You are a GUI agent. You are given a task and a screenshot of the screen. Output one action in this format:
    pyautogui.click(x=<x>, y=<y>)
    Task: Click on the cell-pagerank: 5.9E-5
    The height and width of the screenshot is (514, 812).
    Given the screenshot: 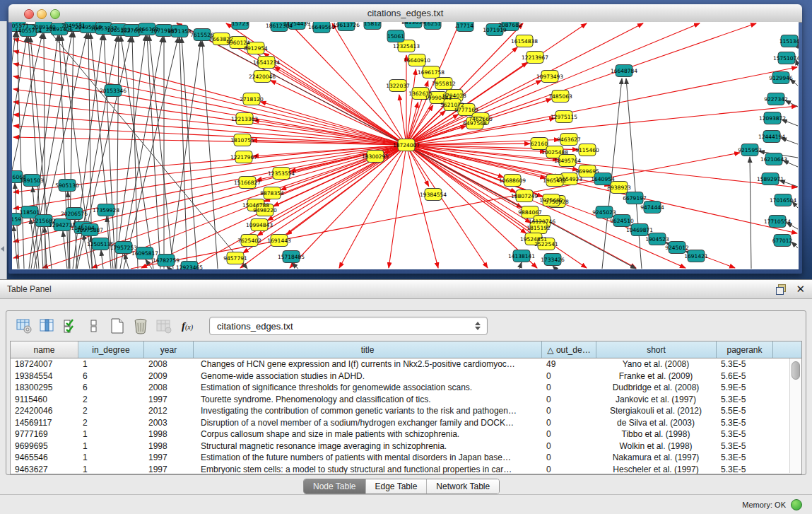 What is the action you would take?
    pyautogui.click(x=745, y=387)
    